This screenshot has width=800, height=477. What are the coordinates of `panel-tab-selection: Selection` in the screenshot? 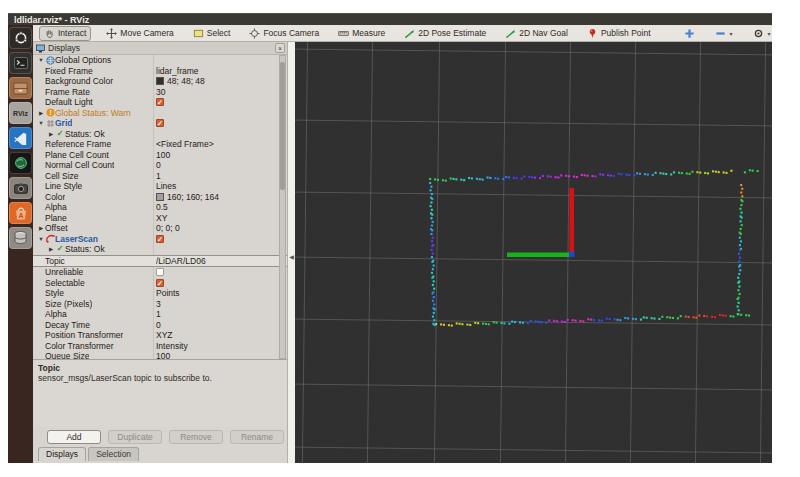 It's located at (114, 454).